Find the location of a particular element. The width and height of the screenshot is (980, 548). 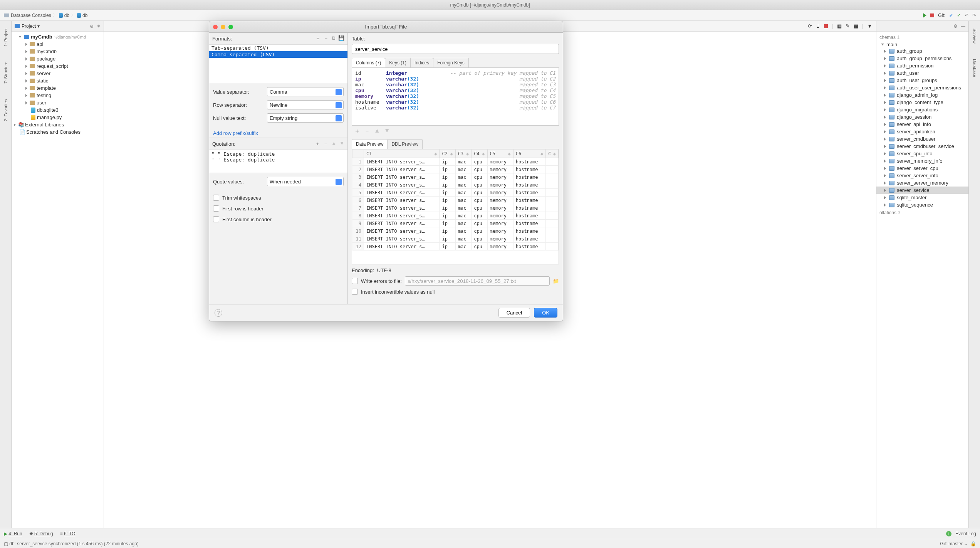

crumb-1: db is located at coordinates (67, 15).